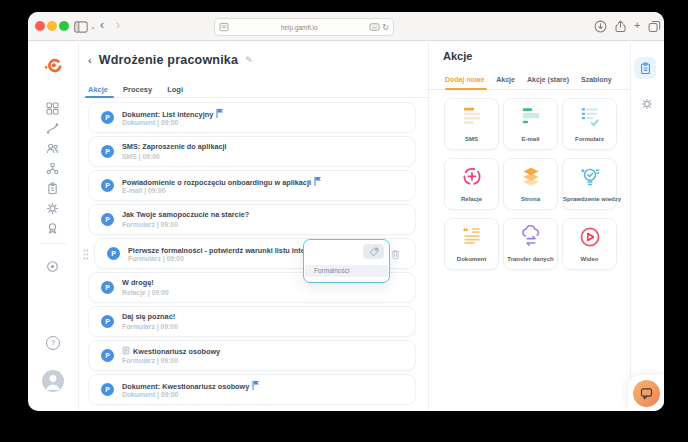 Image resolution: width=688 pixels, height=442 pixels. Describe the element at coordinates (93, 27) in the screenshot. I see `sidebar-chevron-icon: ⌄` at that location.